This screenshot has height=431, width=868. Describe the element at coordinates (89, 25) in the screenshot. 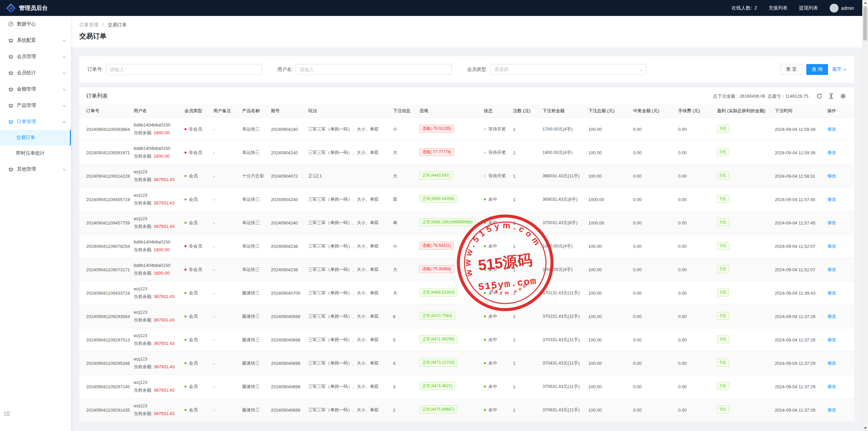

I see `breadcrumb-parent: 订单管理` at that location.